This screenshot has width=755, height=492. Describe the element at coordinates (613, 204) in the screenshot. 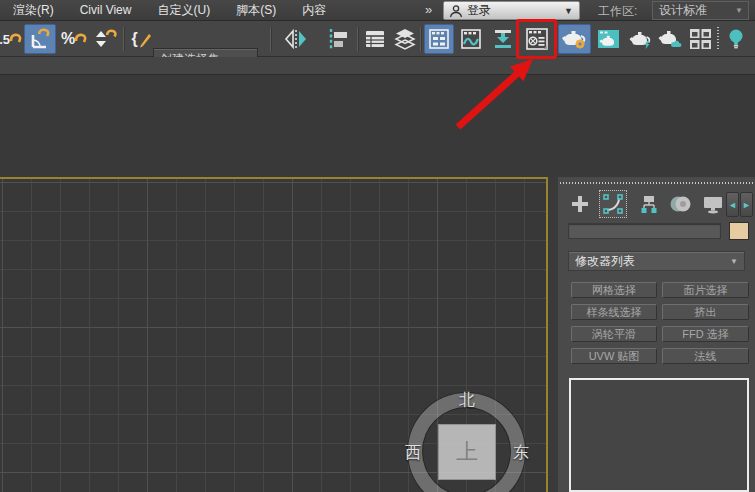

I see `tab-modify` at that location.